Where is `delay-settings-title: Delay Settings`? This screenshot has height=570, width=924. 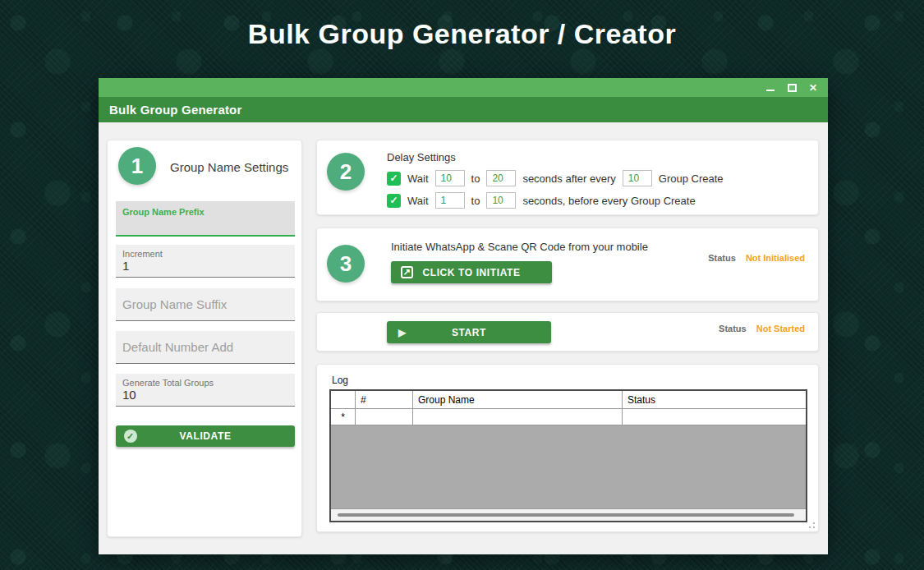
delay-settings-title: Delay Settings is located at coordinates (421, 158).